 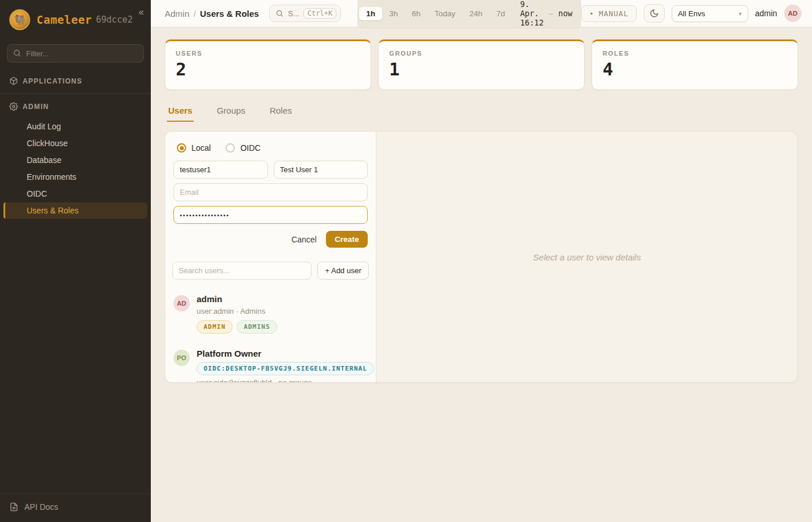 I want to click on radio-oidc-label: OIDC, so click(x=251, y=148).